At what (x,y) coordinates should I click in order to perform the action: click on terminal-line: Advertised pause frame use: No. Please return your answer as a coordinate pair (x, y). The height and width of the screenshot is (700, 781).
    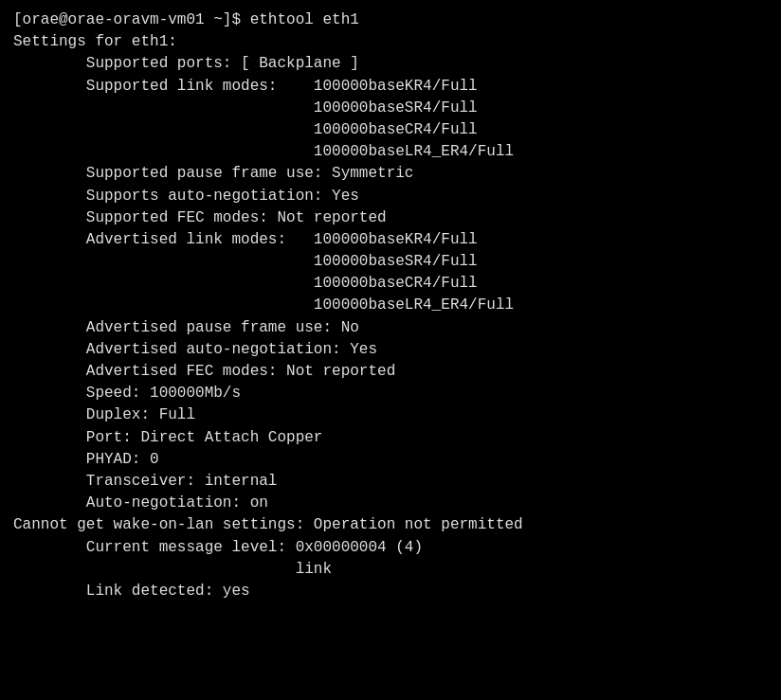
    Looking at the image, I should click on (390, 328).